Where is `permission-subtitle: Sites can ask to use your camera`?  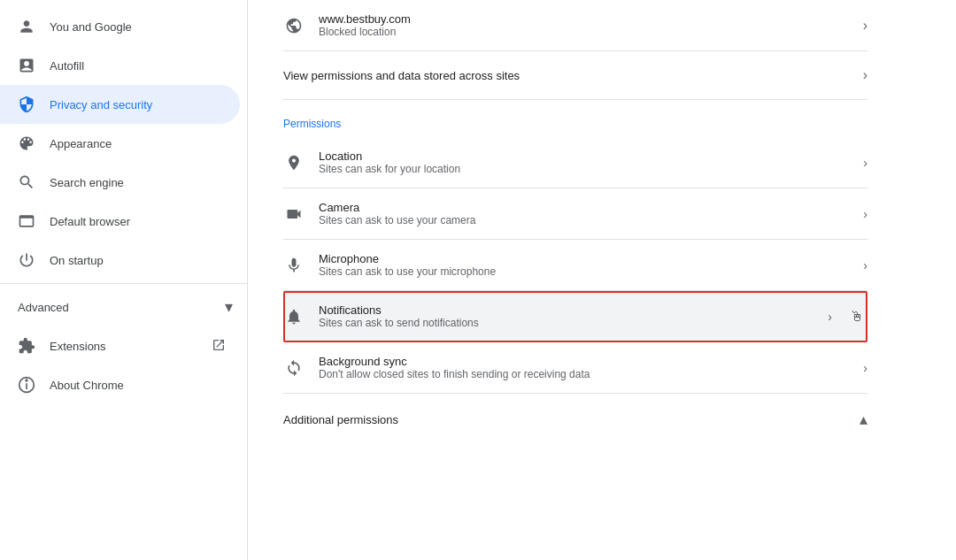 permission-subtitle: Sites can ask to use your camera is located at coordinates (584, 220).